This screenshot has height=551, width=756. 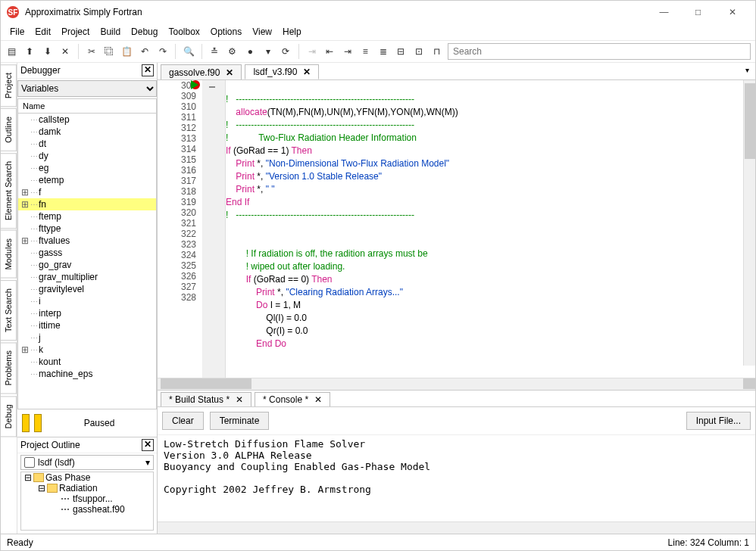 What do you see at coordinates (87, 265) in the screenshot?
I see `variable-row: ⋯go_grav` at bounding box center [87, 265].